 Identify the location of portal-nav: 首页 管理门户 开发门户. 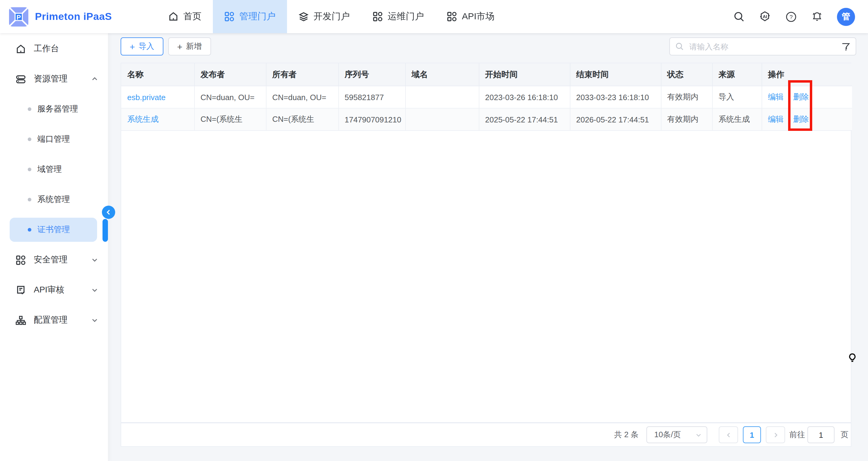
(331, 17).